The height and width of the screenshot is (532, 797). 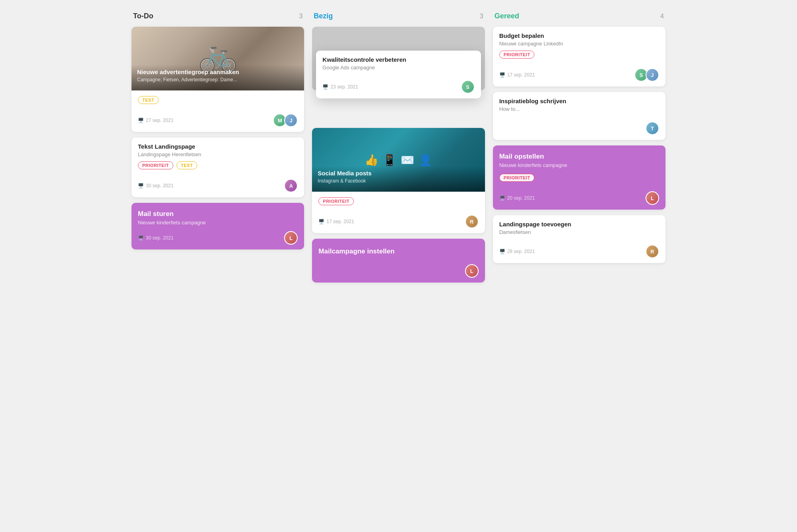 What do you see at coordinates (398, 261) in the screenshot?
I see `card-mailcampagne: Mailcampagne instellen L` at bounding box center [398, 261].